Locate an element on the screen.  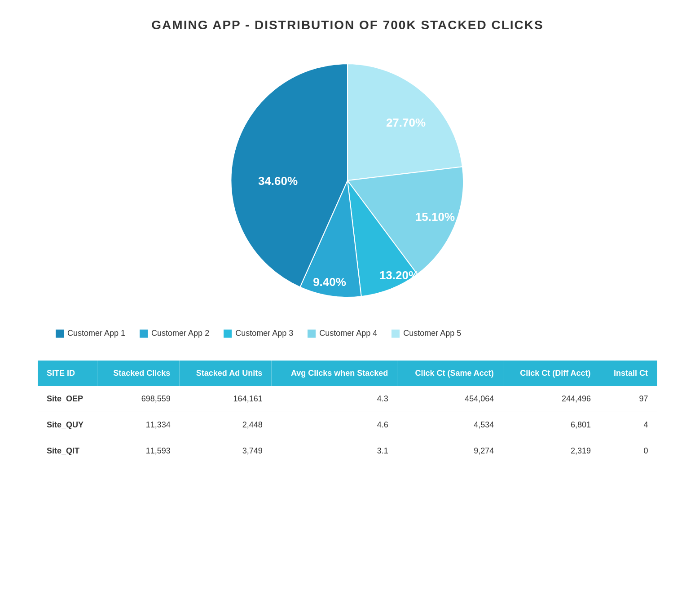
cell-avg-clicks-1: 4.3 is located at coordinates (334, 399).